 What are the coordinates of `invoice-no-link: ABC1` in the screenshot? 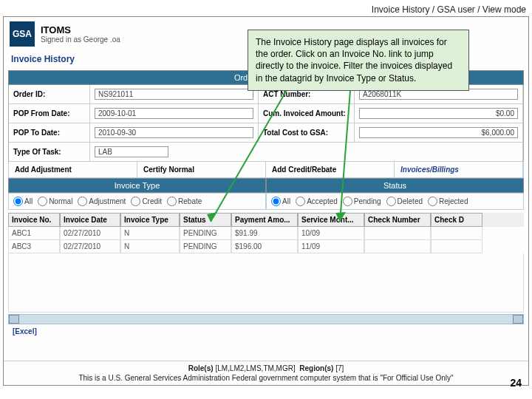 It's located at (34, 233).